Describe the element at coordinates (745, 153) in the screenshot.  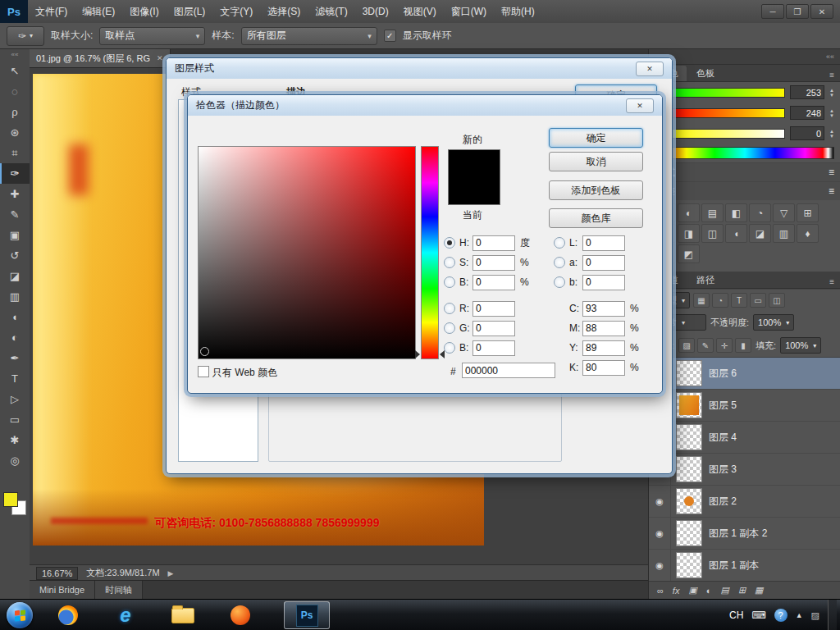
I see `color-spectrum-ramp` at that location.